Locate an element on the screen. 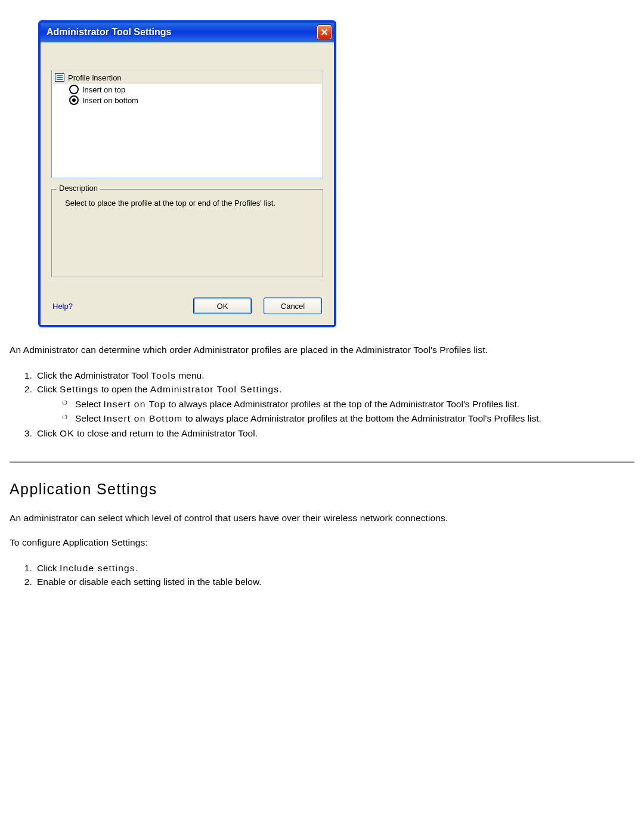  sub-item: Select Insert on Bottom to always place … is located at coordinates (348, 419).